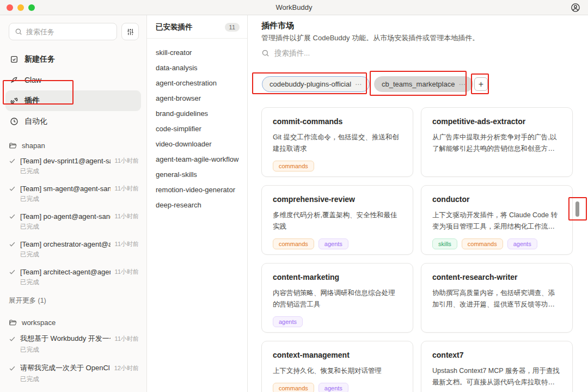 This screenshot has height=392, width=588. Describe the element at coordinates (201, 99) in the screenshot. I see `installed-plugin-item: agent-browser` at that location.